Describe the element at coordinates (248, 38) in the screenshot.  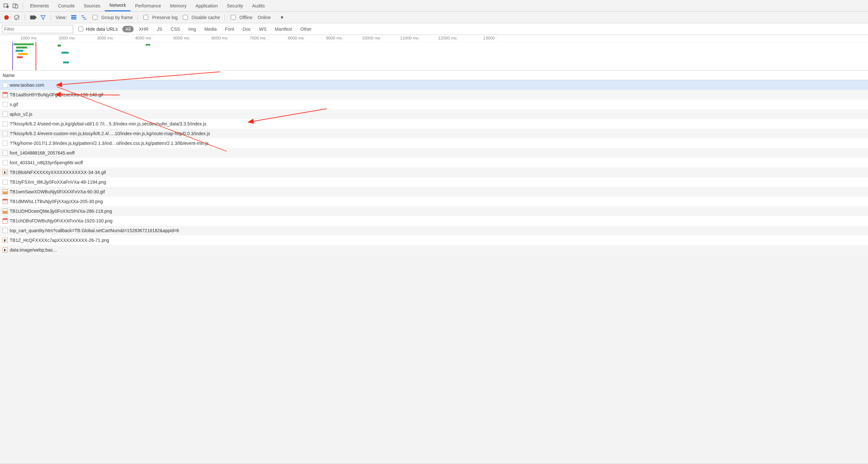
I see `timeline-tick: 7000 ms` at that location.